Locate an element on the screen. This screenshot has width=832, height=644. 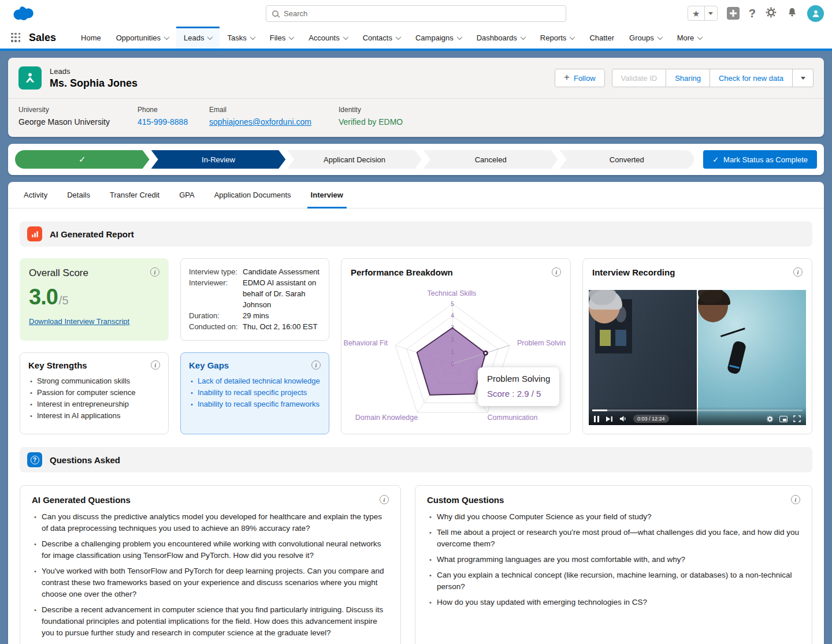
help-icon: ? is located at coordinates (752, 14).